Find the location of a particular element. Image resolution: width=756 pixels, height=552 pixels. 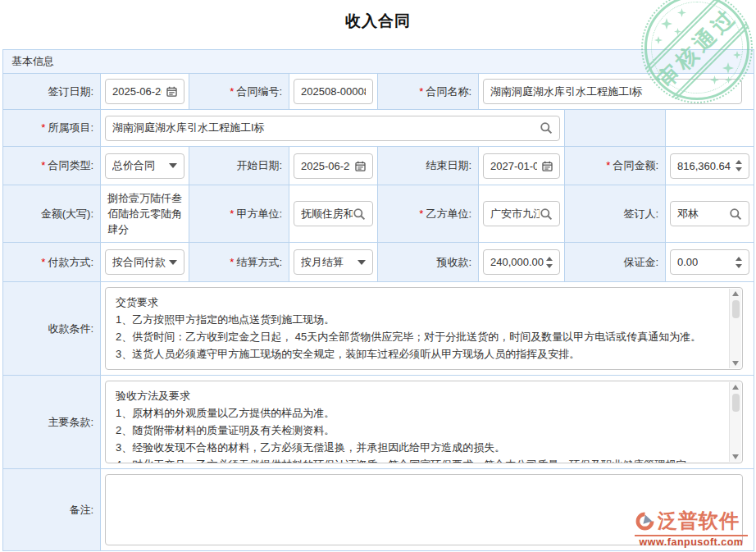

vendor-logo-text: 泛普软件 is located at coordinates (699, 521).